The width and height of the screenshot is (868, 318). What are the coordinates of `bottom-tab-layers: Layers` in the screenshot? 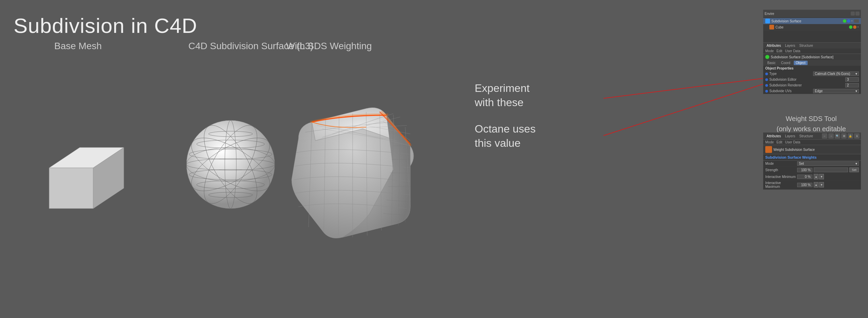 It's located at (790, 136).